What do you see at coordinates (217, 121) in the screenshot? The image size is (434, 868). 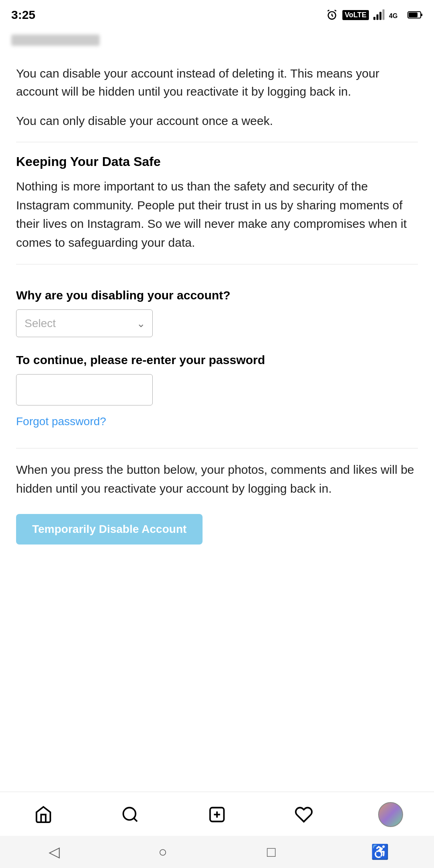 I see `disable-note-2: You can only disable your account once a…` at bounding box center [217, 121].